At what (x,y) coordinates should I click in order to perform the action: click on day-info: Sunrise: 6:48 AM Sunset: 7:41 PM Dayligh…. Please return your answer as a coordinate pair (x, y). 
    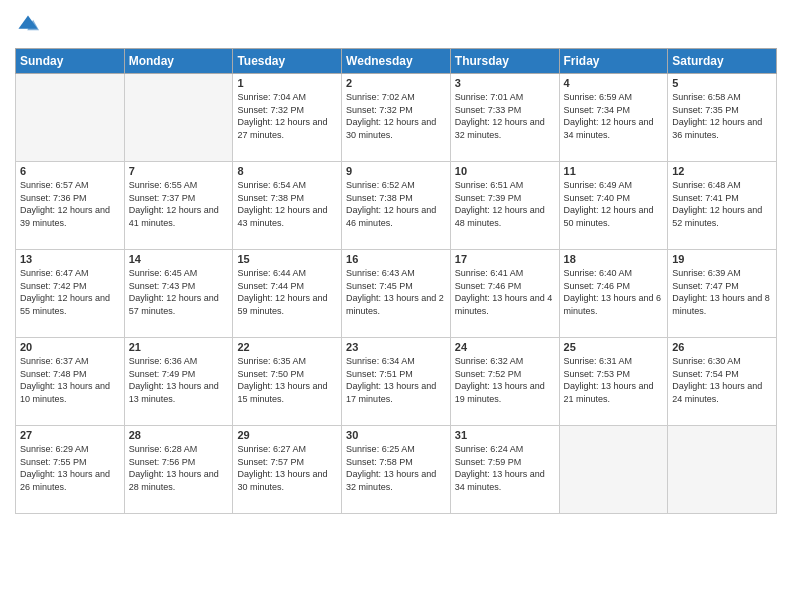
    Looking at the image, I should click on (722, 204).